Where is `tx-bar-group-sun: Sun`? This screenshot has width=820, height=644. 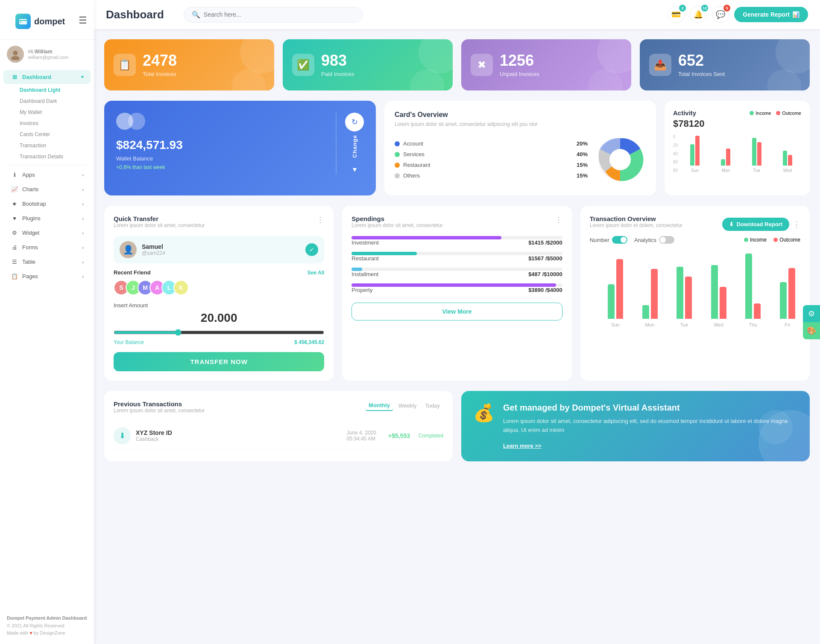
tx-bar-group-sun: Sun is located at coordinates (616, 293).